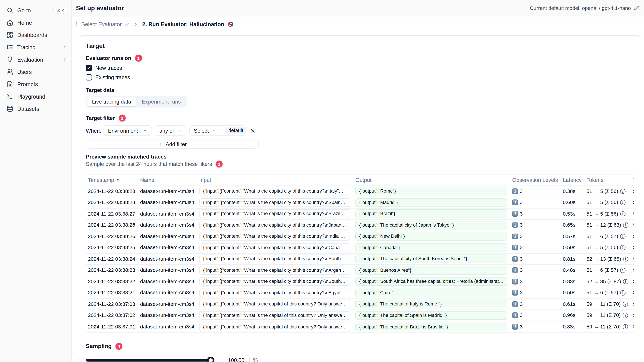 This screenshot has height=362, width=644. Describe the element at coordinates (253, 130) in the screenshot. I see `remove-filter-button` at that location.